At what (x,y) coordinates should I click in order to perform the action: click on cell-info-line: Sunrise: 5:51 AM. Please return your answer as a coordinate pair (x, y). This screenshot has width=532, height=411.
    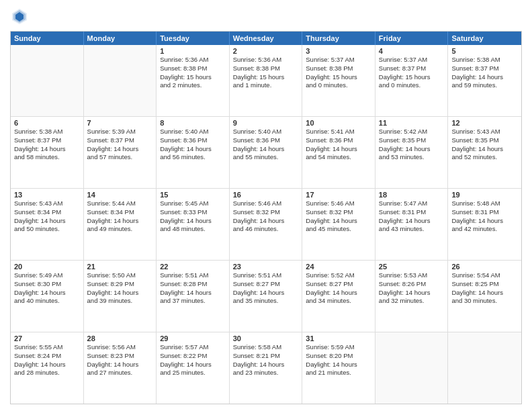
    Looking at the image, I should click on (266, 275).